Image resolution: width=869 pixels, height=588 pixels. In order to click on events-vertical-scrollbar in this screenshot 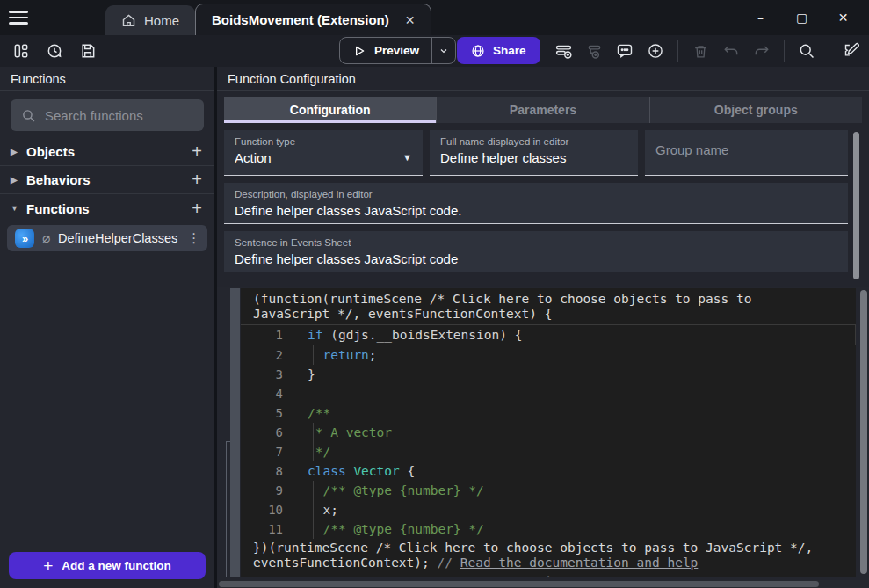, I will do `click(864, 432)`.